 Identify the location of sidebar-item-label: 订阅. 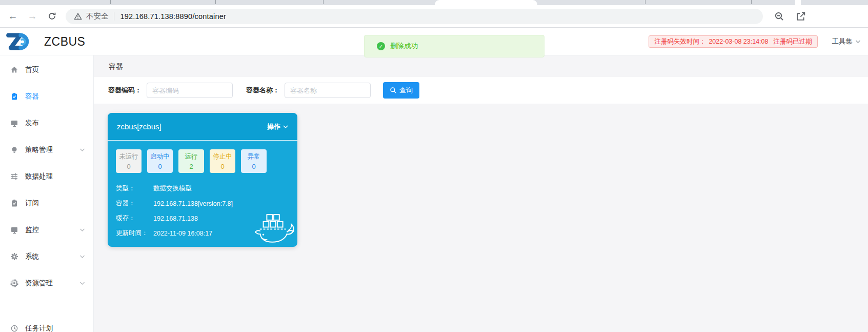
(32, 203).